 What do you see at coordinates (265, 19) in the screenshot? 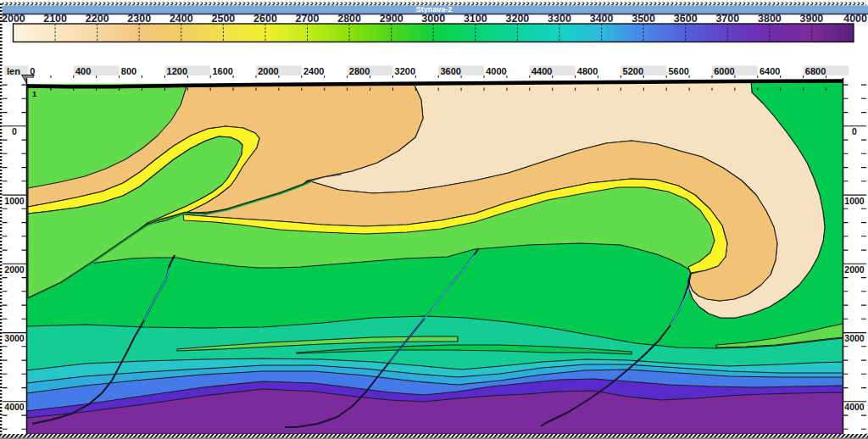
I see `svg-text: 2600` at bounding box center [265, 19].